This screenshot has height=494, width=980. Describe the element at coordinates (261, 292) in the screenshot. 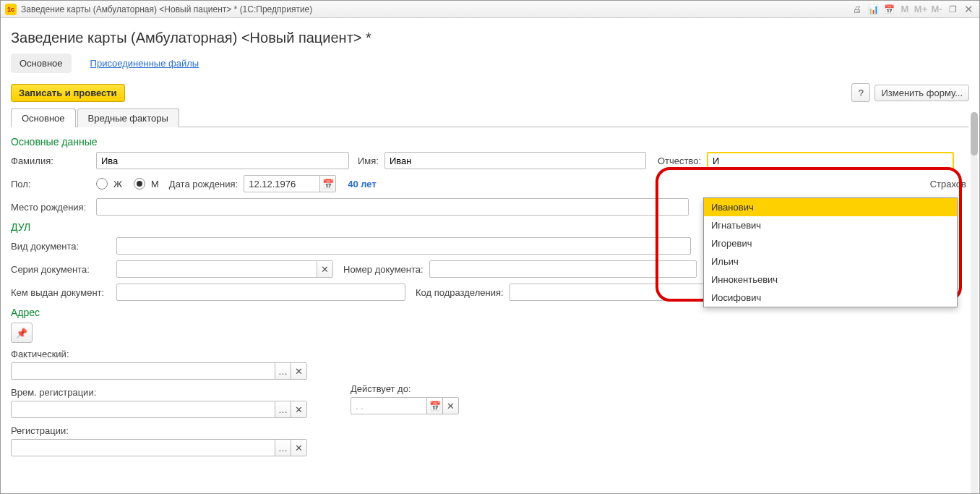

I see `docissuer-input` at that location.